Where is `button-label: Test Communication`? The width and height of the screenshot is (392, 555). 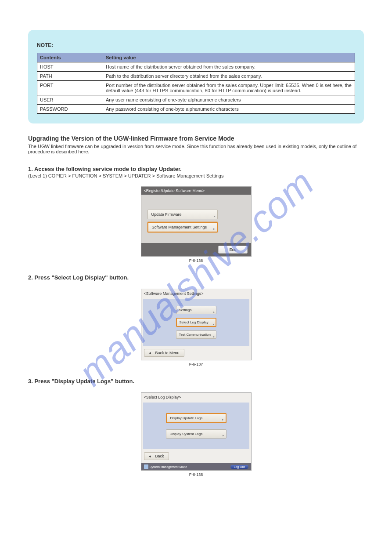 button-label: Test Communication is located at coordinates (195, 335).